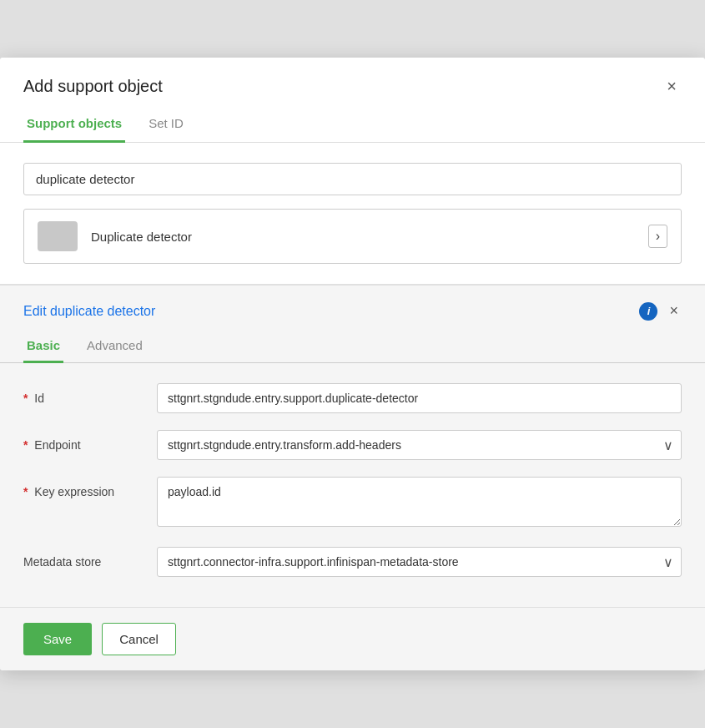 The height and width of the screenshot is (728, 705). I want to click on edit-tabs-row: Basic Advanced, so click(352, 348).